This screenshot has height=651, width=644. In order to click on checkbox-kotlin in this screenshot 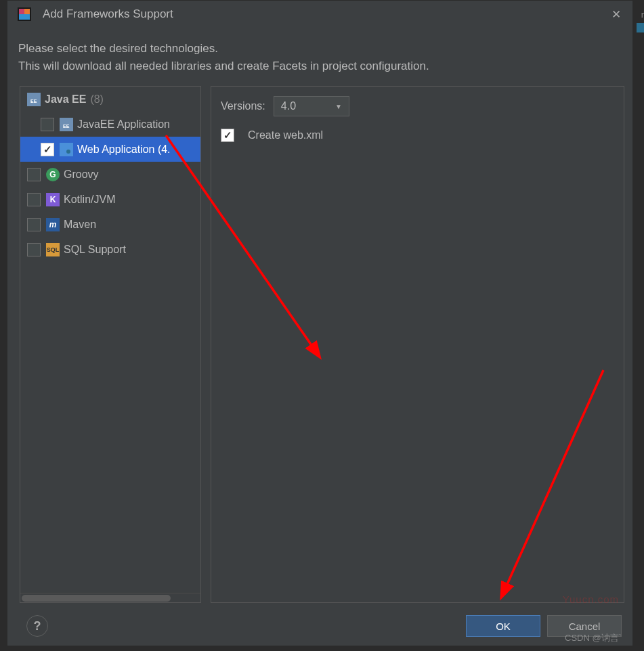, I will do `click(34, 200)`.